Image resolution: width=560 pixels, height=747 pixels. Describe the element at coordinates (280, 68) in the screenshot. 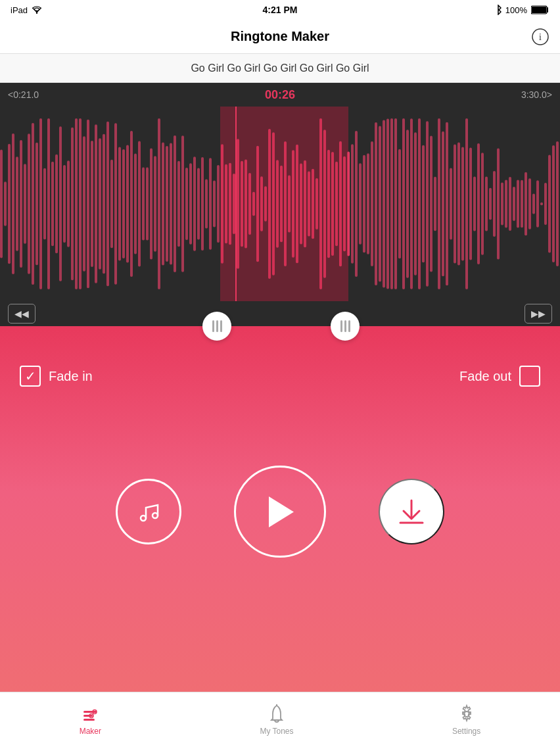

I see `song-title: Go Girl Go Girl Go Girl Go Girl Go Girl` at that location.